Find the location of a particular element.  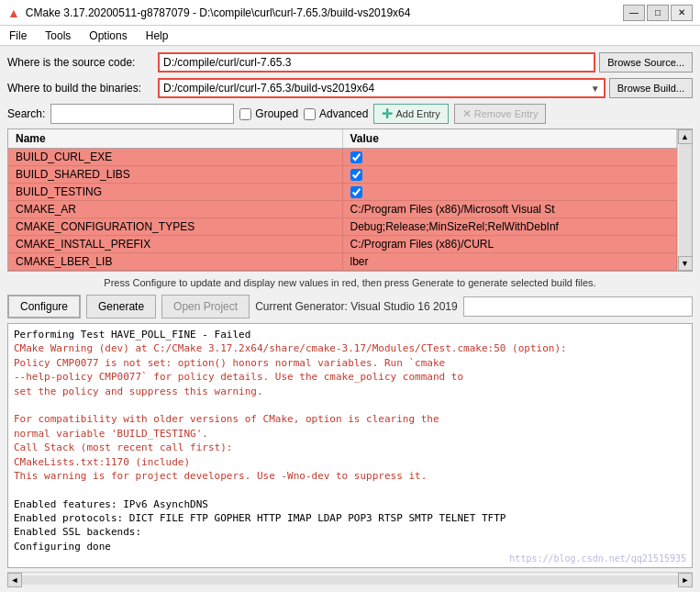

build-value: D:/compile/curl/curl-7.65.3/build-vs2019… is located at coordinates (377, 88).